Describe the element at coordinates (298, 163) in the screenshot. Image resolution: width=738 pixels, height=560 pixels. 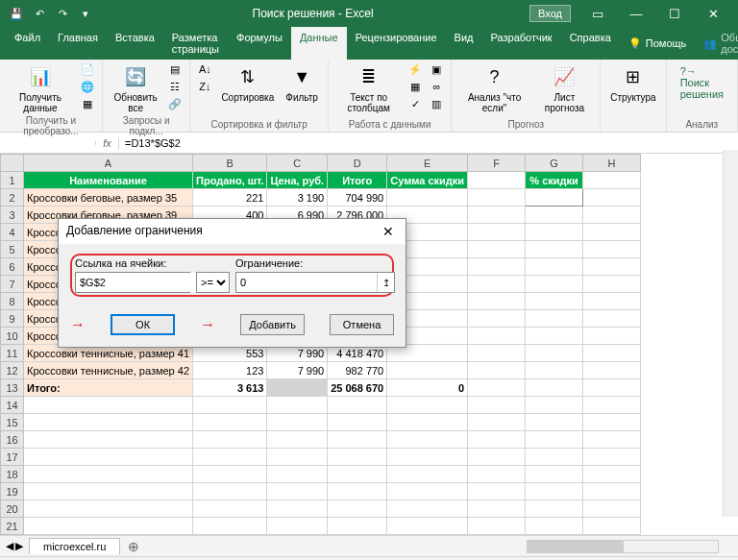
I see `col-header: C` at that location.